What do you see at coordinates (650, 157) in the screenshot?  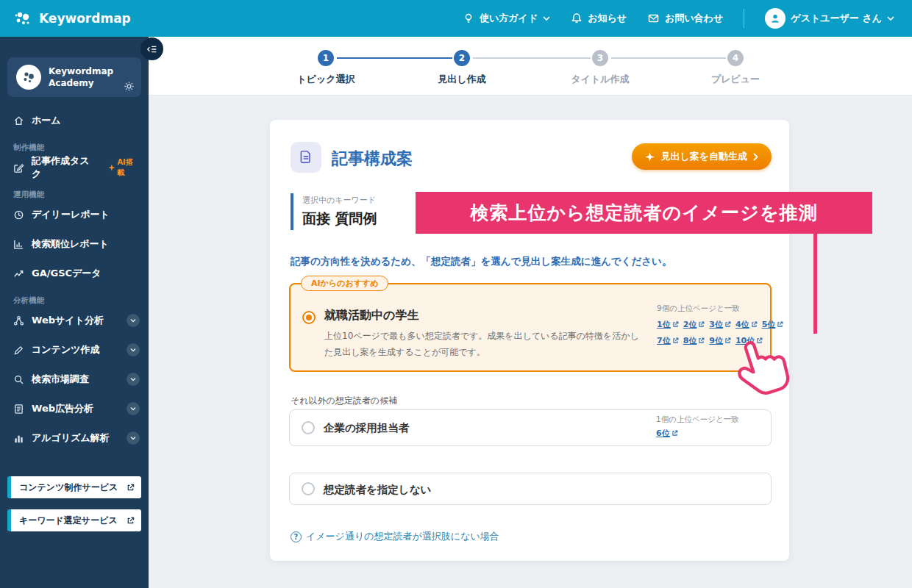 I see `sparkle-icon` at bounding box center [650, 157].